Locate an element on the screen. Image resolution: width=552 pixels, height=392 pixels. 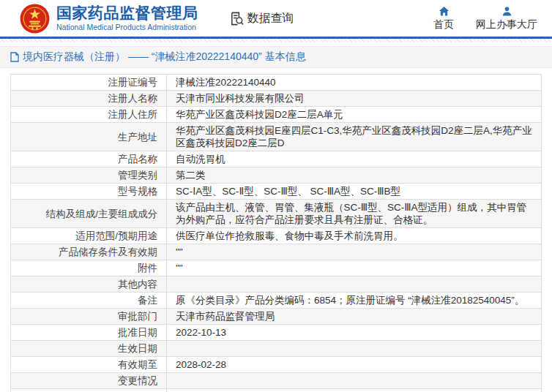
table-row: 适用范围/预期用途供医疗单位作抢救服毒、食物中毒及手术前洗胃用。 is located at coordinates (277, 236).